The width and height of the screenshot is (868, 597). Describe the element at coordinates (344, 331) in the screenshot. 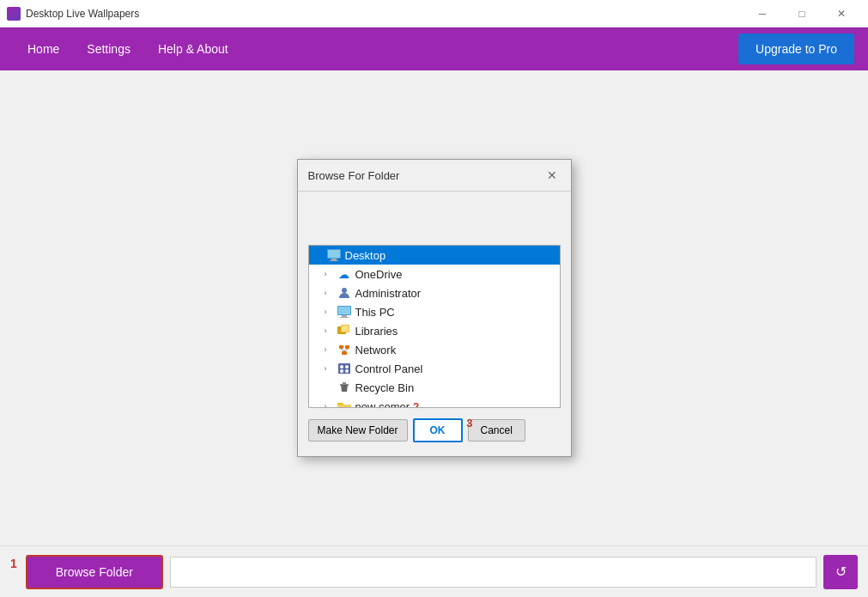

I see `libraries-icon` at that location.